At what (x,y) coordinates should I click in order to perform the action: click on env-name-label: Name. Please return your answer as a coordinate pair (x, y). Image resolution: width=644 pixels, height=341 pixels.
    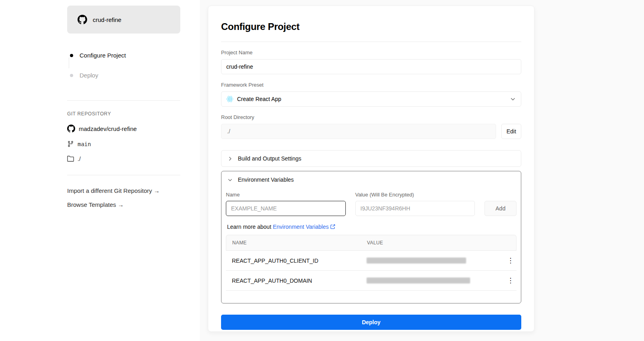
    Looking at the image, I should click on (286, 195).